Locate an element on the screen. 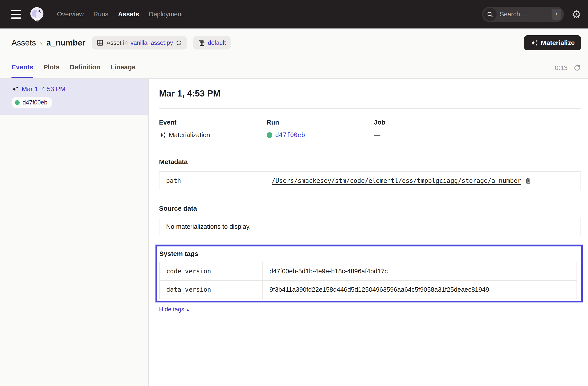  materialize-button: Materialize is located at coordinates (552, 43).